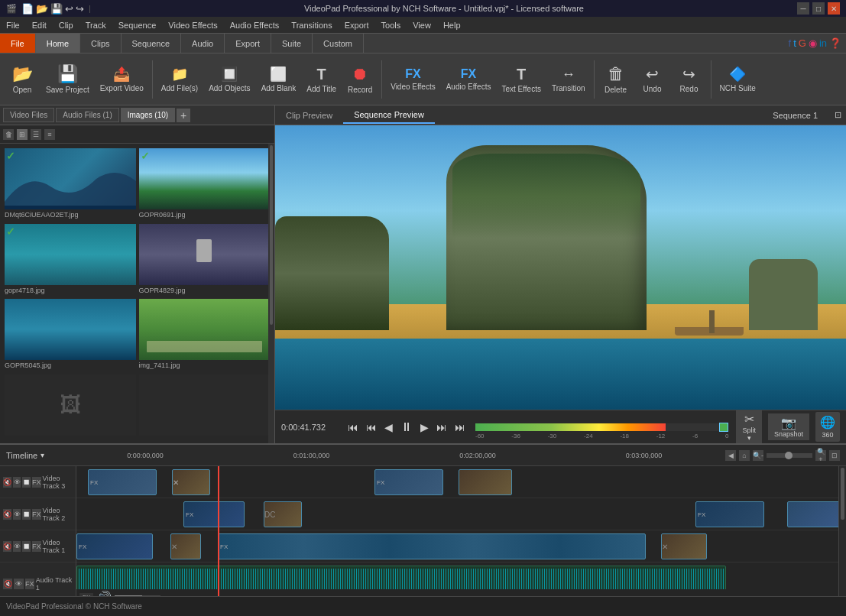 This screenshot has height=616, width=846. Describe the element at coordinates (66, 25) in the screenshot. I see `menu-clip: Clip` at that location.